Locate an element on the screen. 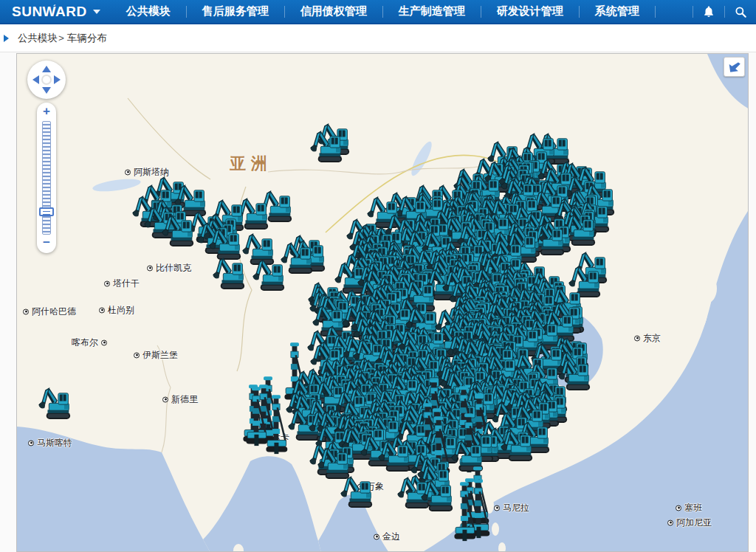  zoom-in-button: + is located at coordinates (47, 112).